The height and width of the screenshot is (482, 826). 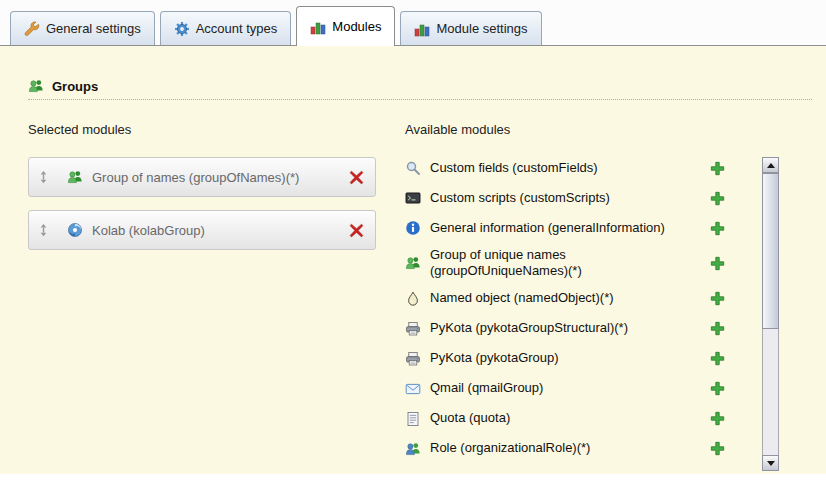 What do you see at coordinates (592, 130) in the screenshot?
I see `available-modules-heading: Available modules` at bounding box center [592, 130].